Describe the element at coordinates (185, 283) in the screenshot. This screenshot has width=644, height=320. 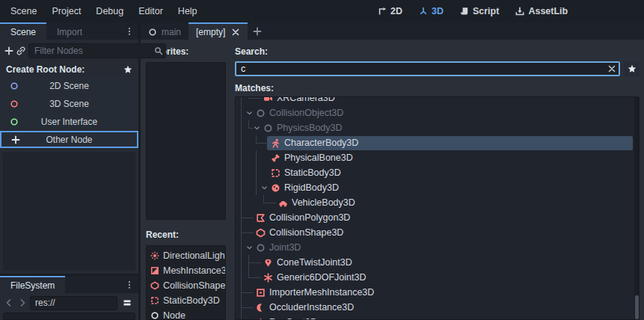
I see `recent-list: DirectionalLight...MeshInstance3DCollisi…` at that location.